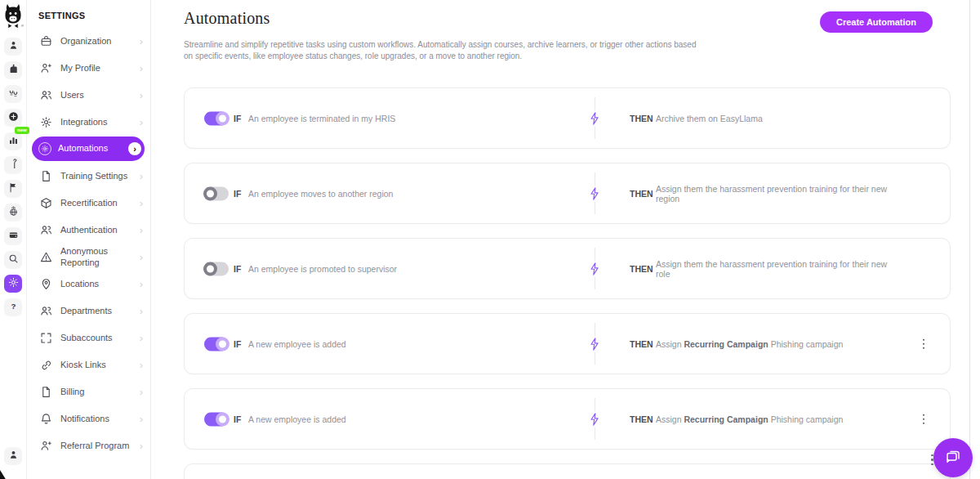  I want to click on then-action-text: Assign Recurring Campaign Phishing campa…, so click(778, 344).